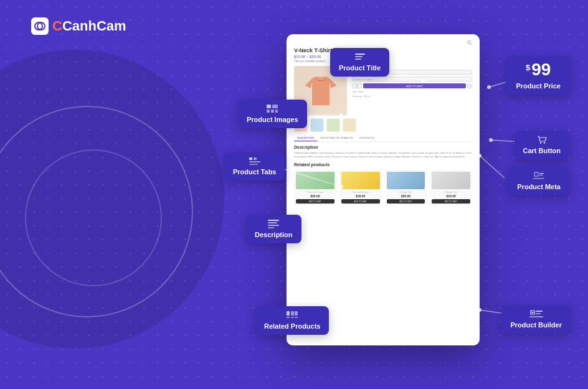  I want to click on bg-circle-small, so click(93, 218).